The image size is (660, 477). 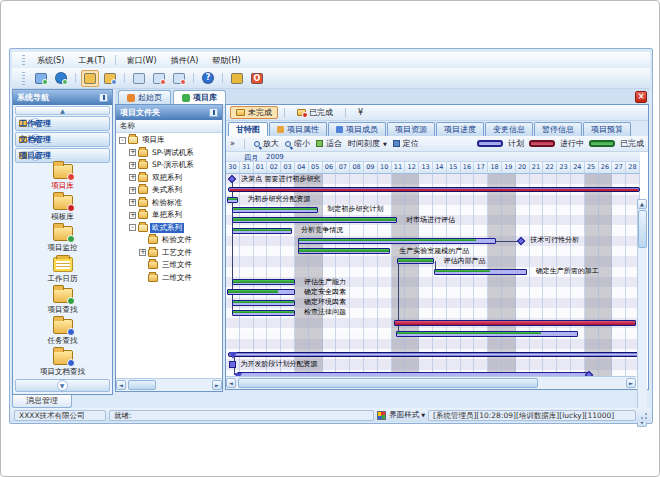 What do you see at coordinates (90, 78) in the screenshot?
I see `project-folder-icon` at bounding box center [90, 78].